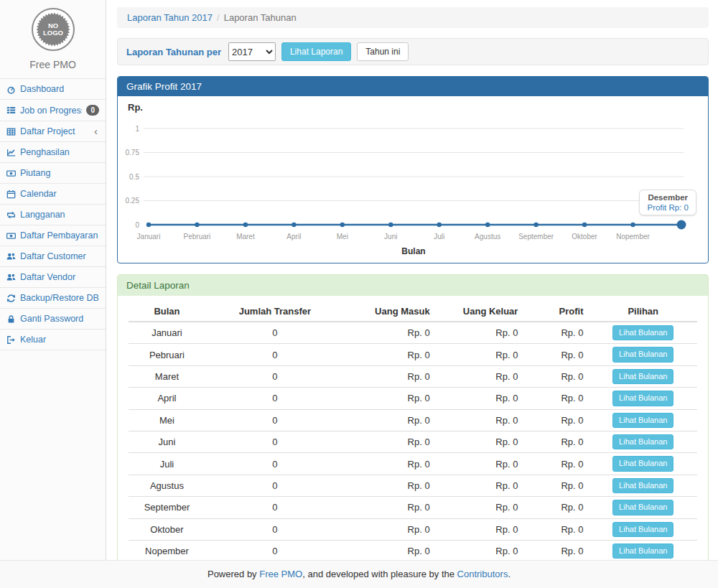 The image size is (718, 588). Describe the element at coordinates (133, 201) in the screenshot. I see `svg-text: 0.25` at that location.